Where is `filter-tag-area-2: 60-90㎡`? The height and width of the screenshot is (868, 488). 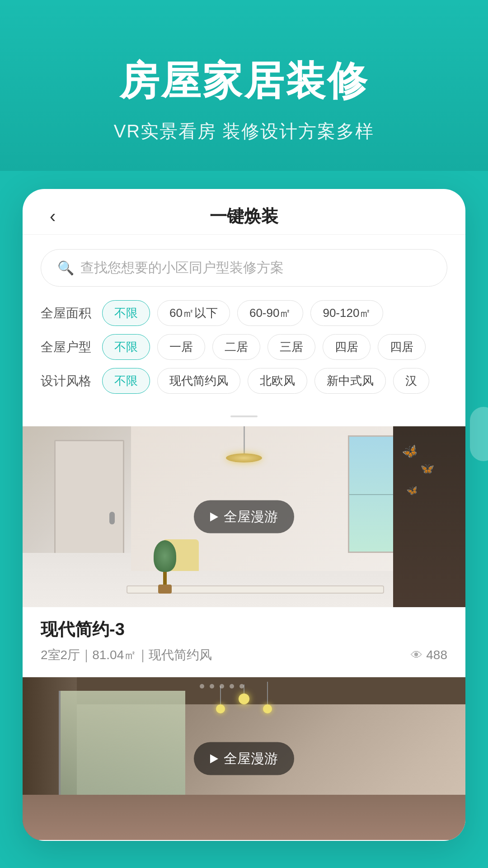
filter-tag-area-2: 60-90㎡ is located at coordinates (270, 313).